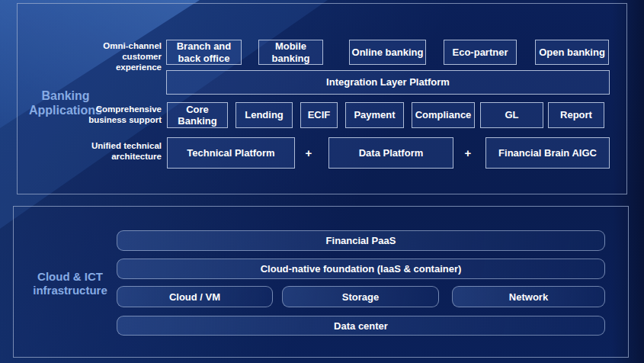  I want to click on cloud-native-foundation-box: Cloud-native foundation (IaaS & containe…, so click(361, 268).